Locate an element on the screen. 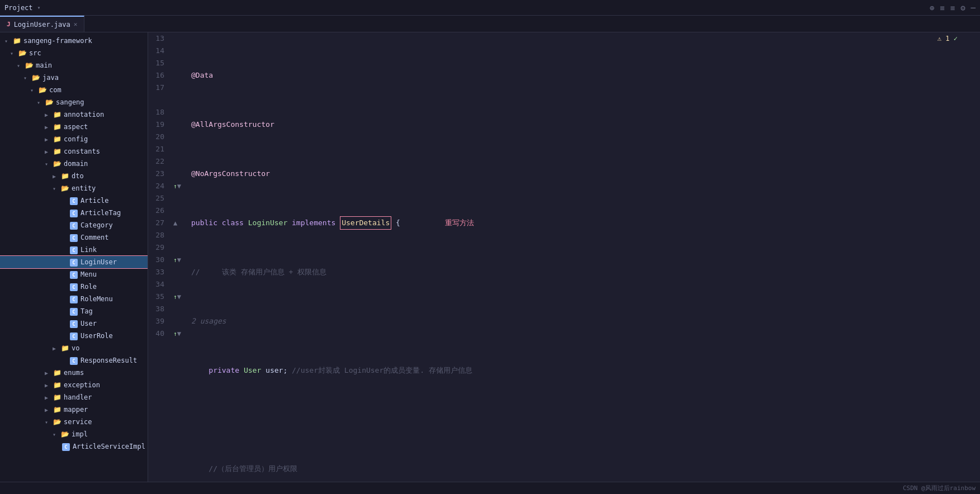  sidebar-item-main: ▾ 📂 main is located at coordinates (74, 65).